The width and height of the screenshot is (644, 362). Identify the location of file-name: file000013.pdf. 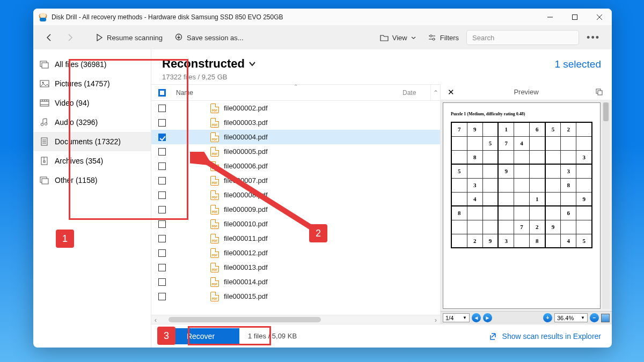
(246, 267).